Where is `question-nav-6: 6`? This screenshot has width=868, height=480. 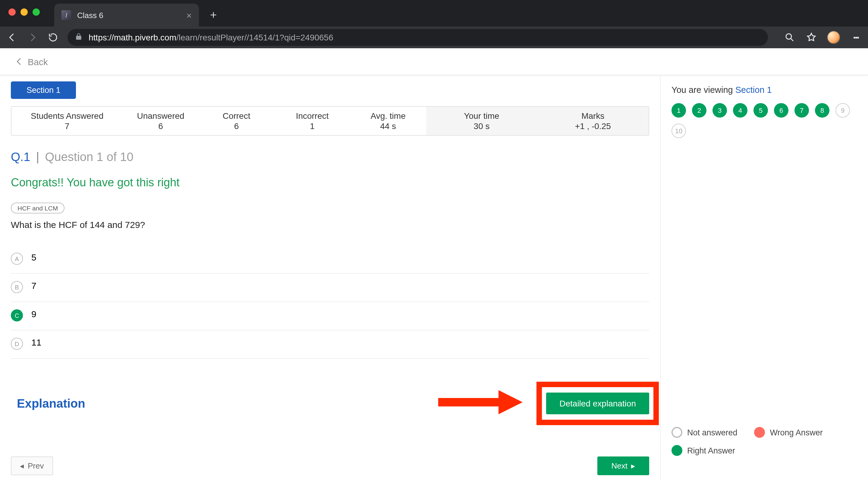
question-nav-6: 6 is located at coordinates (781, 111).